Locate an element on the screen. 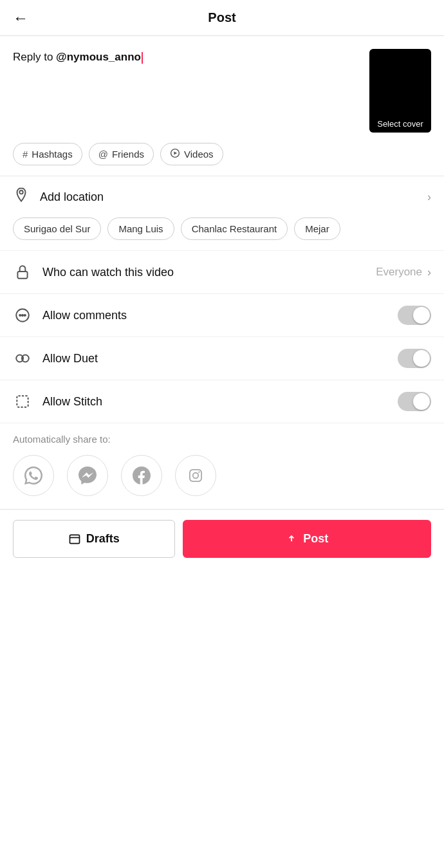 Image resolution: width=444 pixels, height=868 pixels. caption-area: Reply to @nymous_anno Select cover is located at coordinates (222, 89).